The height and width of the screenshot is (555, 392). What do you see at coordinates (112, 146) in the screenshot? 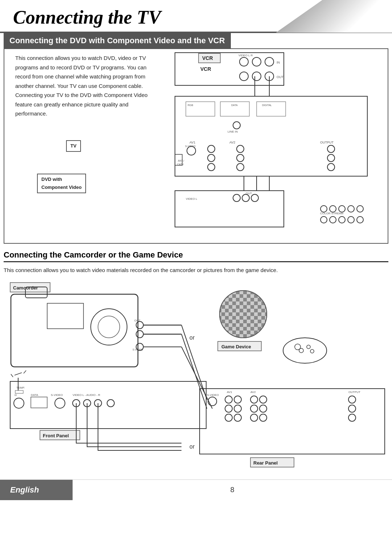
I see `tv-label-area: TV` at bounding box center [112, 146].